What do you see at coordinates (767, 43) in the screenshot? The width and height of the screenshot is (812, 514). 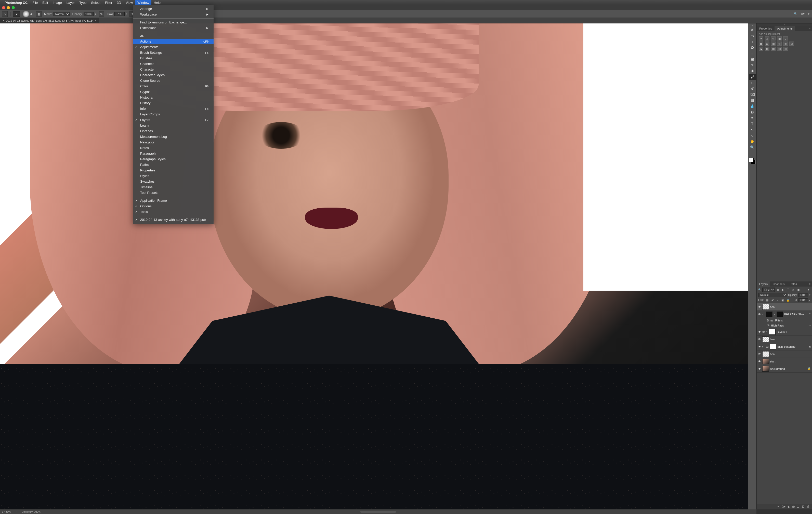 I see `color-balance-icon: ⚖` at bounding box center [767, 43].